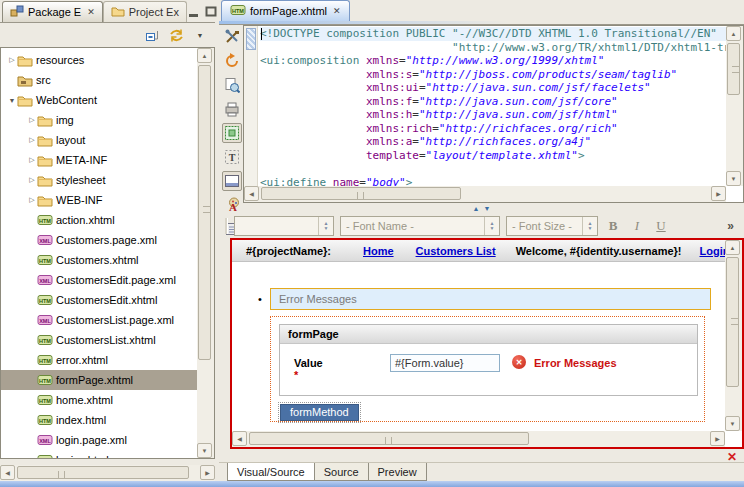  Describe the element at coordinates (485, 194) in the screenshot. I see `source-hscrollbar: ◀ ▶` at that location.